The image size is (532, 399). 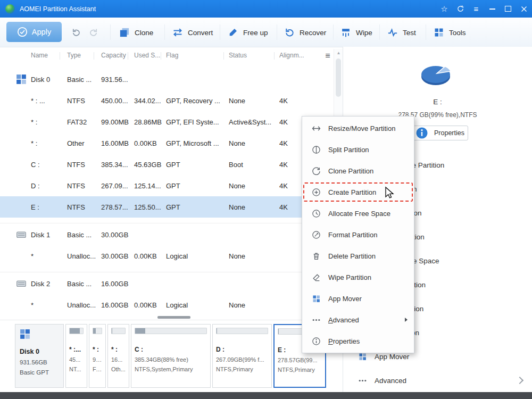 I want to click on disk-capacity: 931.56GB, so click(x=39, y=362).